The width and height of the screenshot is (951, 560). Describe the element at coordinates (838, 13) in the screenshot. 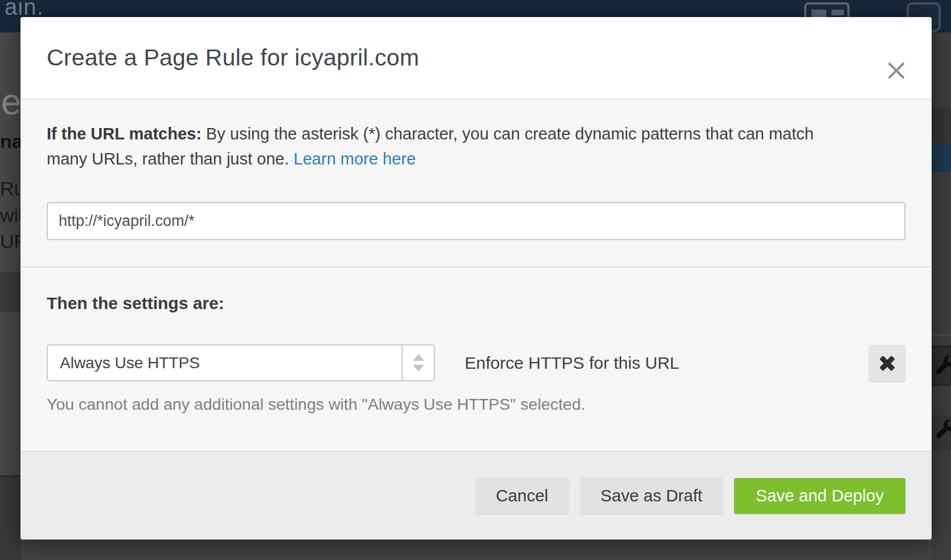

I see `news-icon-line` at that location.